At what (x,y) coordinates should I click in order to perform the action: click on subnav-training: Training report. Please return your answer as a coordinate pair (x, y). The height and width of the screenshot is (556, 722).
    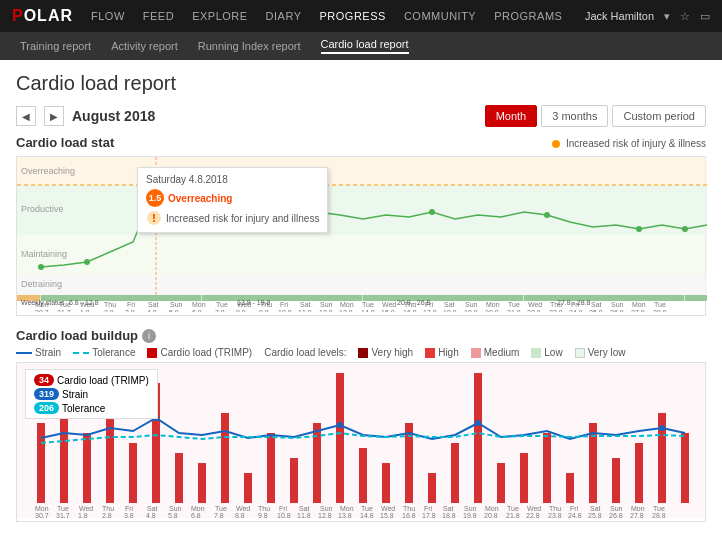
    Looking at the image, I should click on (56, 46).